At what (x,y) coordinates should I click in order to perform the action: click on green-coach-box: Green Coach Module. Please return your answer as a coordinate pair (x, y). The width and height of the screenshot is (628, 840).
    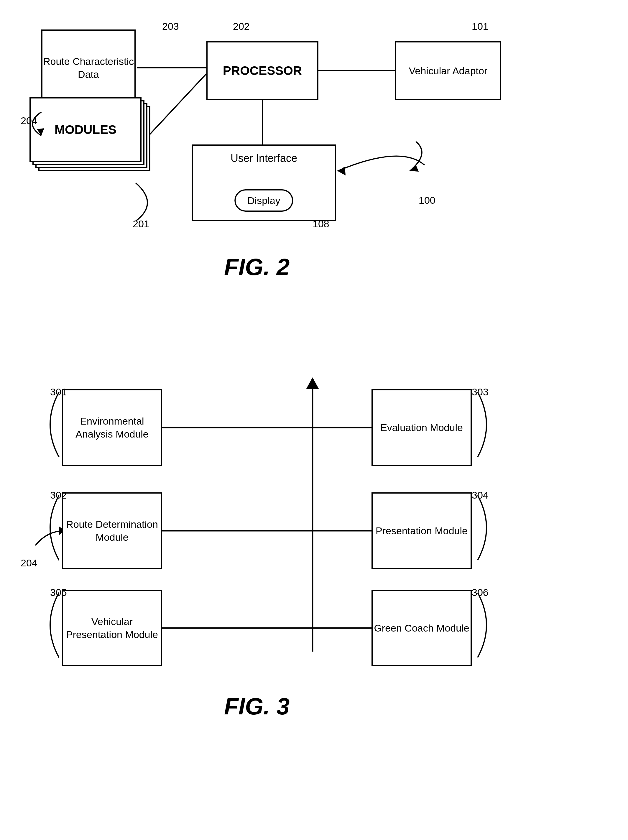
    Looking at the image, I should click on (421, 628).